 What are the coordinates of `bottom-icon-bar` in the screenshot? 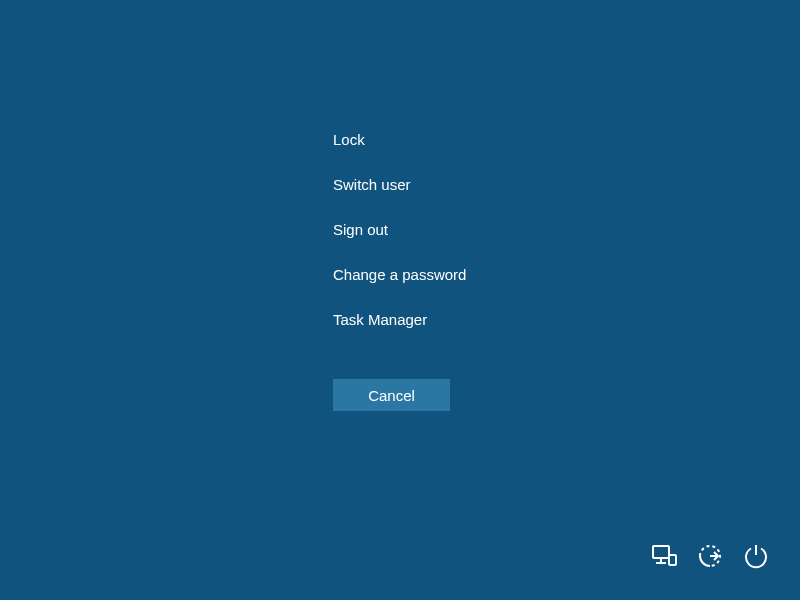 It's located at (710, 556).